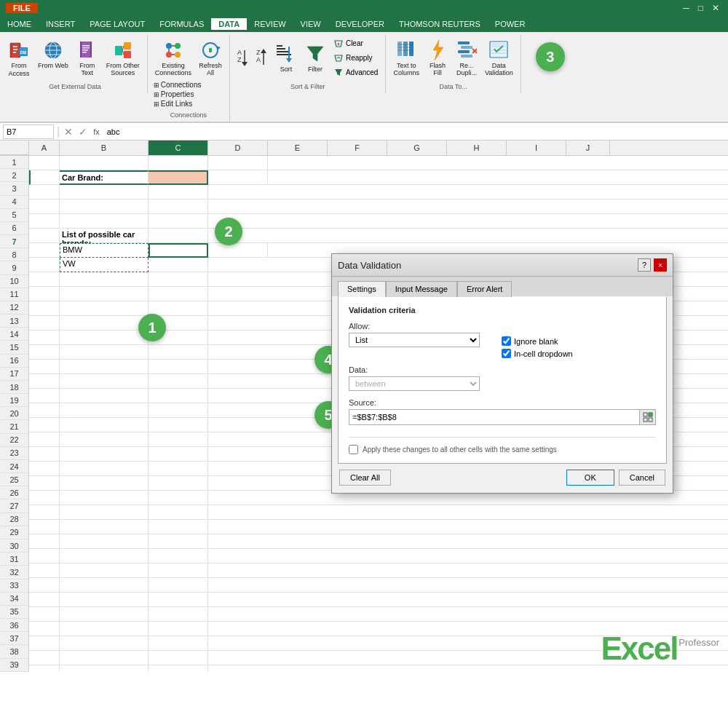 This screenshot has width=728, height=728. I want to click on row-header-19: 19, so click(15, 400).